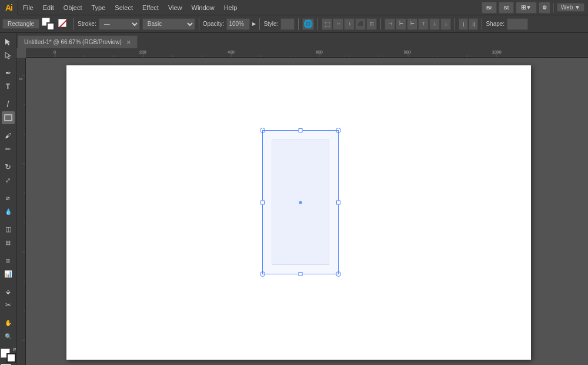  Describe the element at coordinates (302, 41) in the screenshot. I see `doc-tab-bar: Untitled-1* @ 66.67% (RGB/Preview) ✕` at that location.